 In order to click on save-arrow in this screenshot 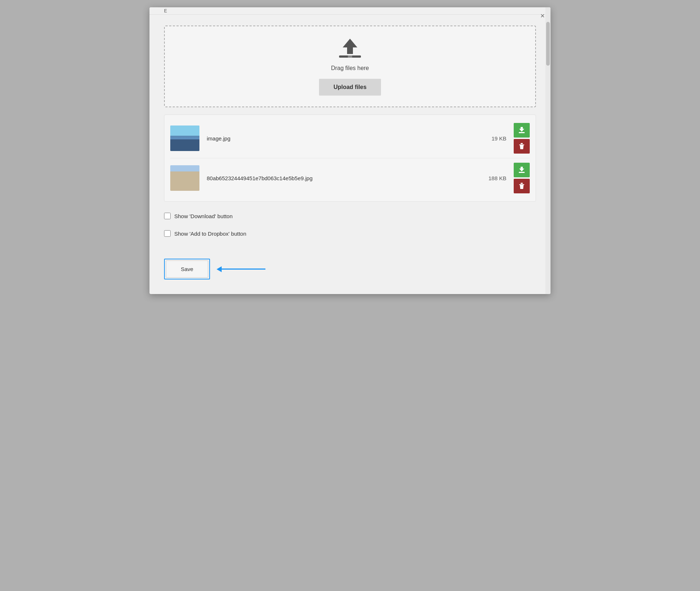, I will do `click(241, 269)`.